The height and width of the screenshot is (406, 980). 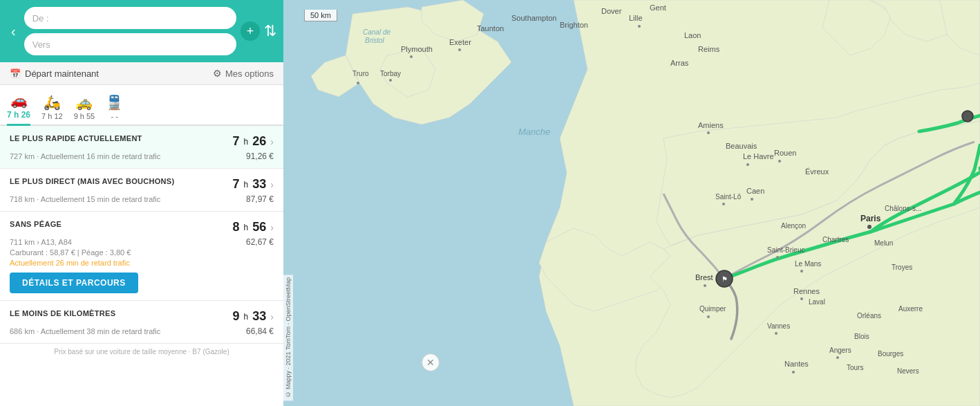 I want to click on fastest-distance: 727 km, so click(x=22, y=156).